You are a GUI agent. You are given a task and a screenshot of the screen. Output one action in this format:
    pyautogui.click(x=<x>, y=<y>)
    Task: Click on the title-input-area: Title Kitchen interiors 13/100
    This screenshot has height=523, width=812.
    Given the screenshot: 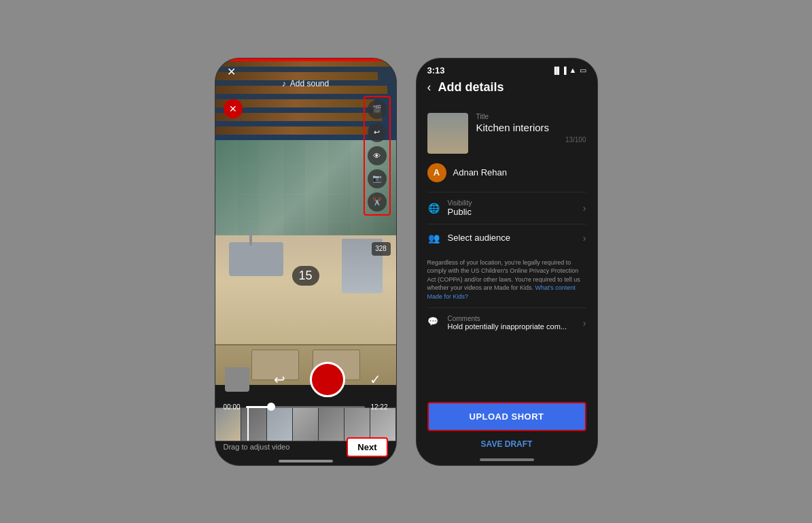 What is the action you would take?
    pyautogui.click(x=531, y=128)
    